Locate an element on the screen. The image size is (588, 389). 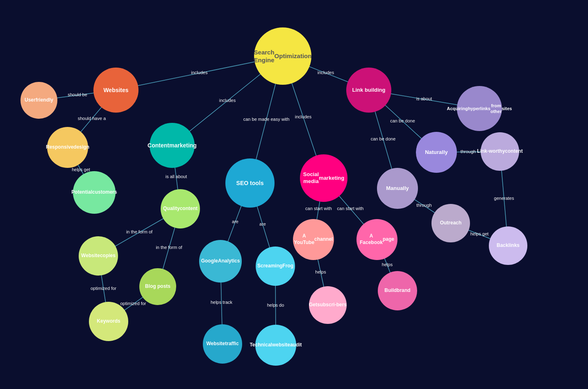
node-seo: Search EngineOptimization is located at coordinates (283, 56).